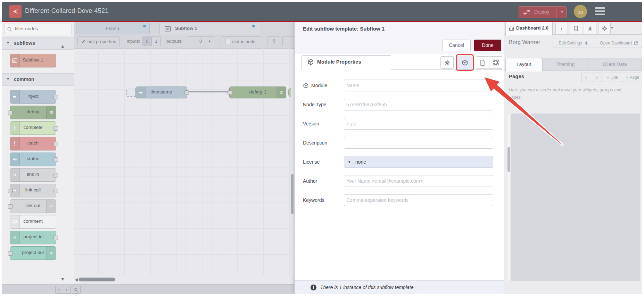 Image resolution: width=644 pixels, height=296 pixels. What do you see at coordinates (632, 77) in the screenshot?
I see `add-page-button: + Page` at bounding box center [632, 77].